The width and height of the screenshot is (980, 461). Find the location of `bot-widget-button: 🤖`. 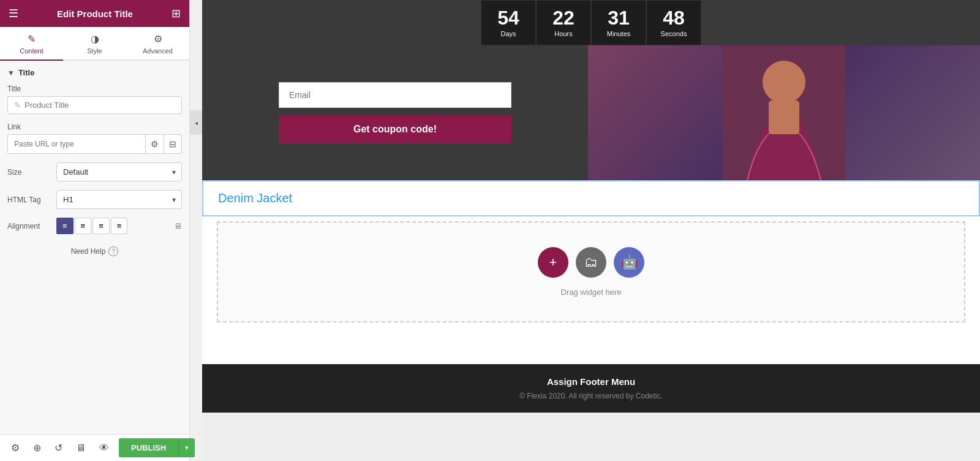

bot-widget-button: 🤖 is located at coordinates (629, 262).